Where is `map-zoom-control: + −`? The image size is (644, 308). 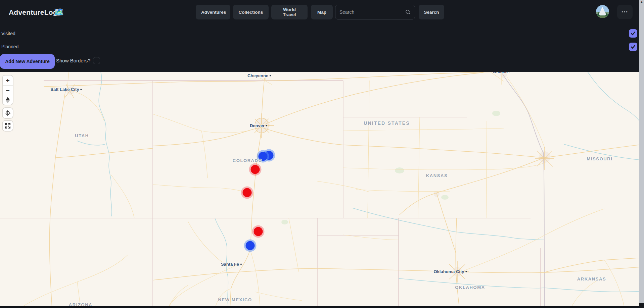
map-zoom-control: + − is located at coordinates (8, 90).